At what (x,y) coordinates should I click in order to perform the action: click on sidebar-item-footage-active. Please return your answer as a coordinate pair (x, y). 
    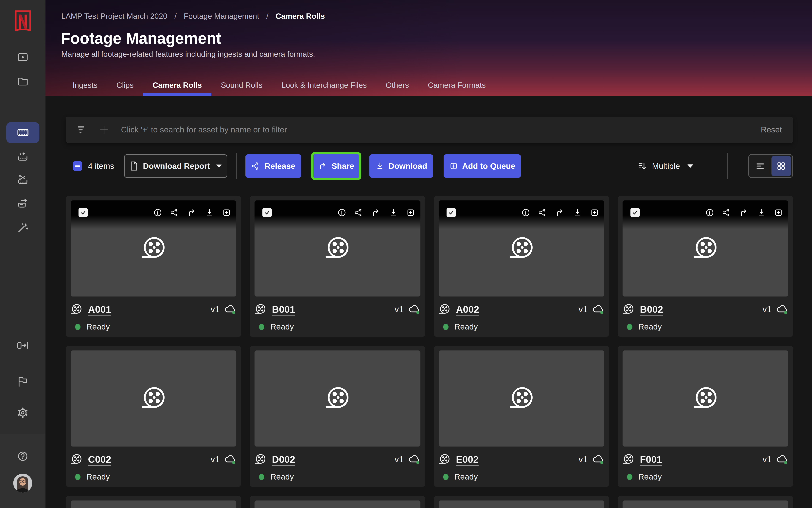
    Looking at the image, I should click on (23, 133).